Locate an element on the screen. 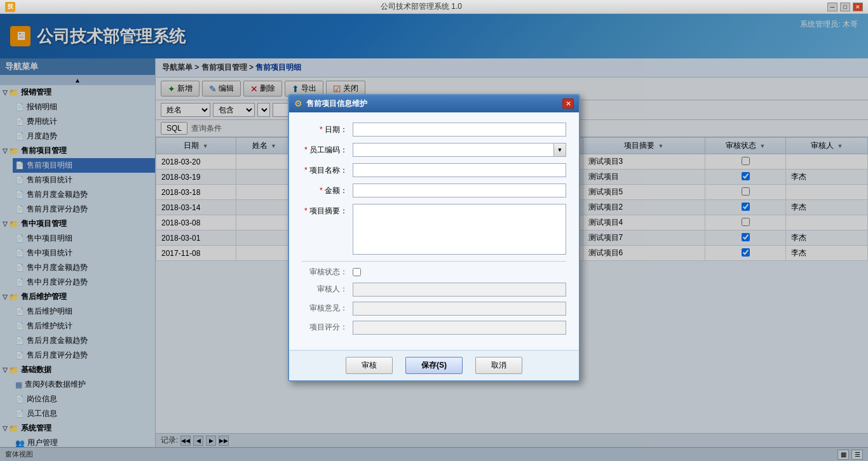  summary-input is located at coordinates (459, 229).